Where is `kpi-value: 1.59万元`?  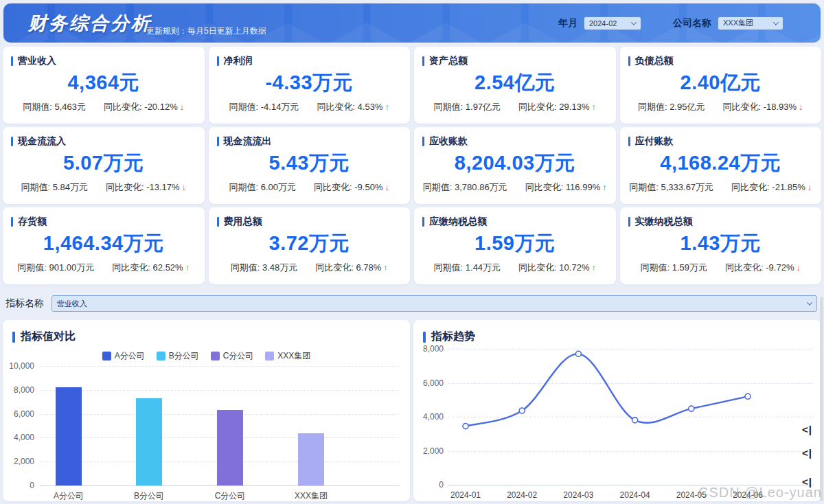
kpi-value: 1.59万元 is located at coordinates (515, 244).